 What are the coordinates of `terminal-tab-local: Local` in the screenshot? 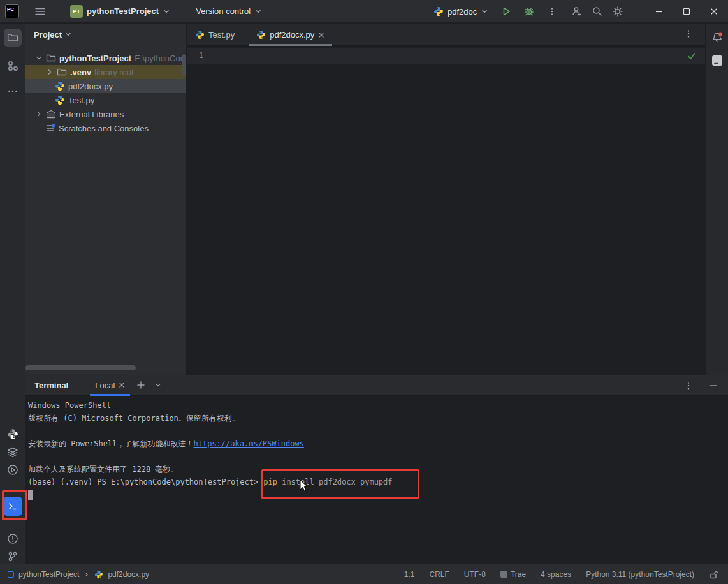 It's located at (110, 385).